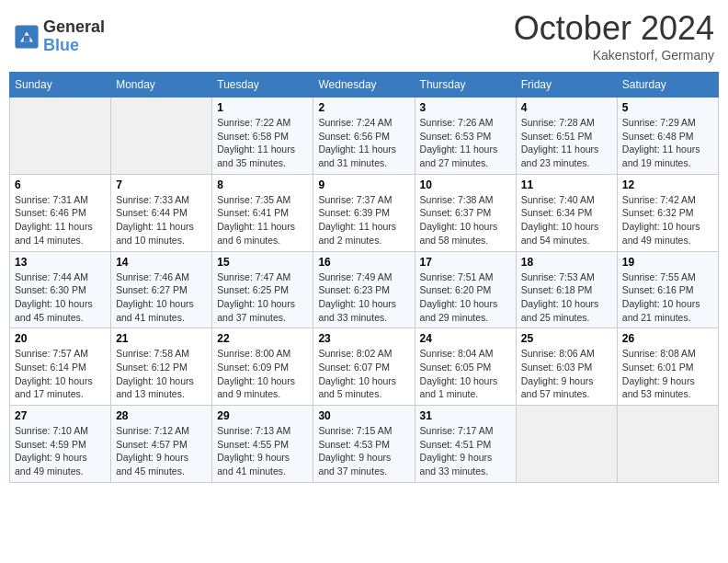 This screenshot has height=563, width=728. What do you see at coordinates (667, 144) in the screenshot?
I see `cell-content: Sunrise: 7:29 AM Sunset: 6:48 PM Dayligh…` at bounding box center [667, 144].